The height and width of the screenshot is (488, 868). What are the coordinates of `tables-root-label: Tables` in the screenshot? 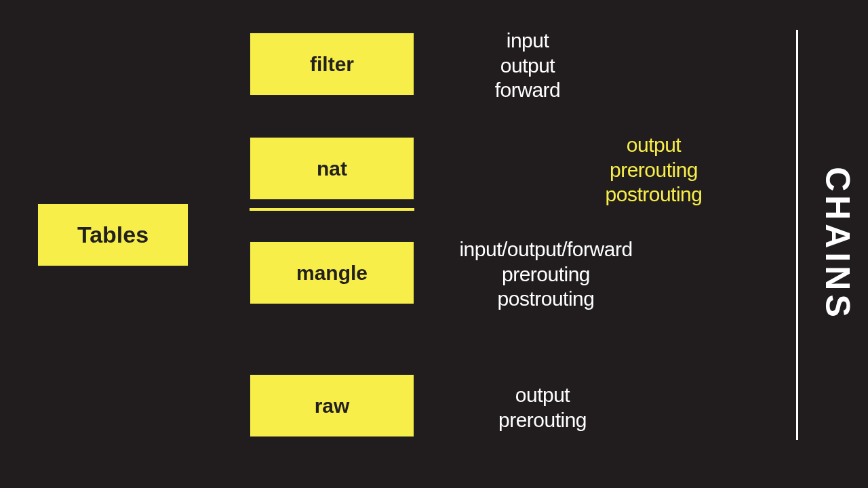 It's located at (113, 235).